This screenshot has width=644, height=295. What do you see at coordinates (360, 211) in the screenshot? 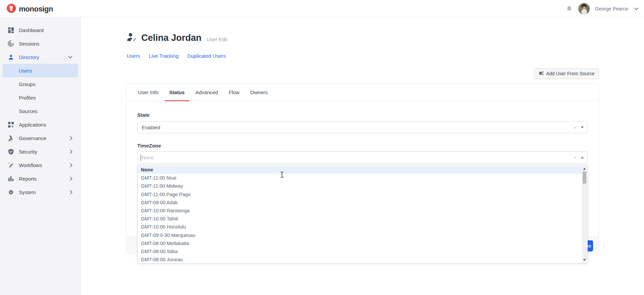
I see `timezone-option: GMT-10:00 Rarotonga` at bounding box center [360, 211].